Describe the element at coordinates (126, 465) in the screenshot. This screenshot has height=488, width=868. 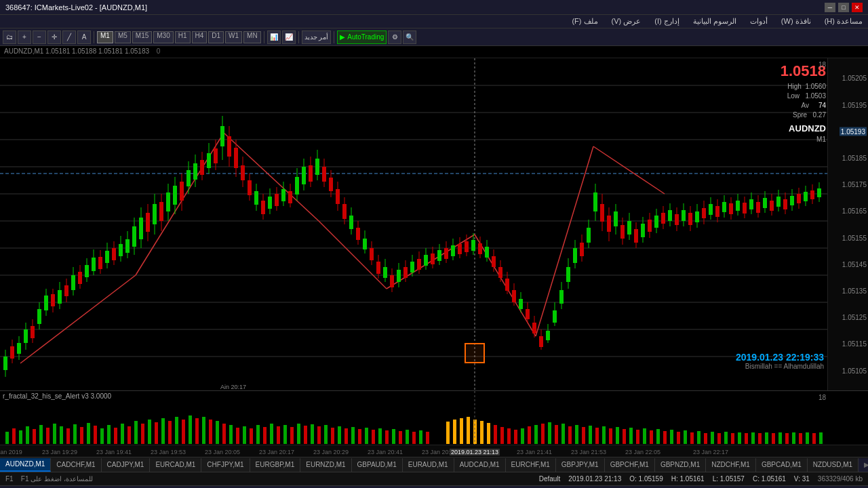
I see `tab-cadjpy: CADJPY,M1` at that location.